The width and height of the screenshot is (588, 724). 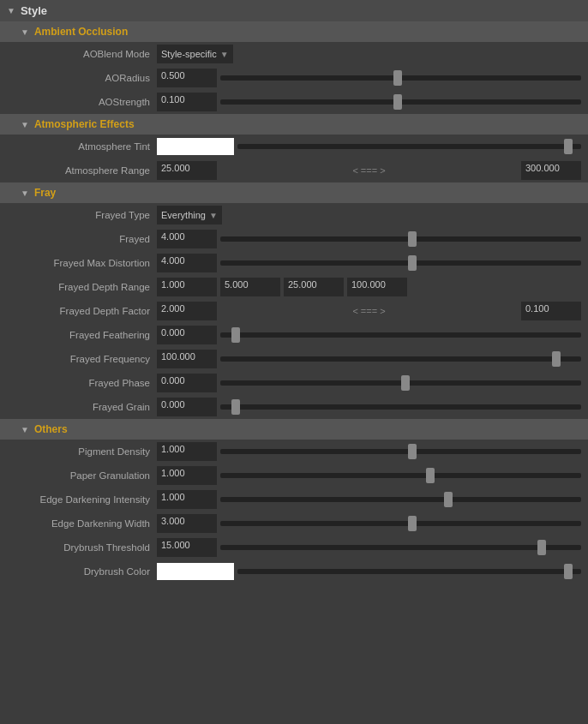 What do you see at coordinates (294, 547) in the screenshot?
I see `drybrush-threshold-row: Drybrush Threshold 15.000` at bounding box center [294, 547].